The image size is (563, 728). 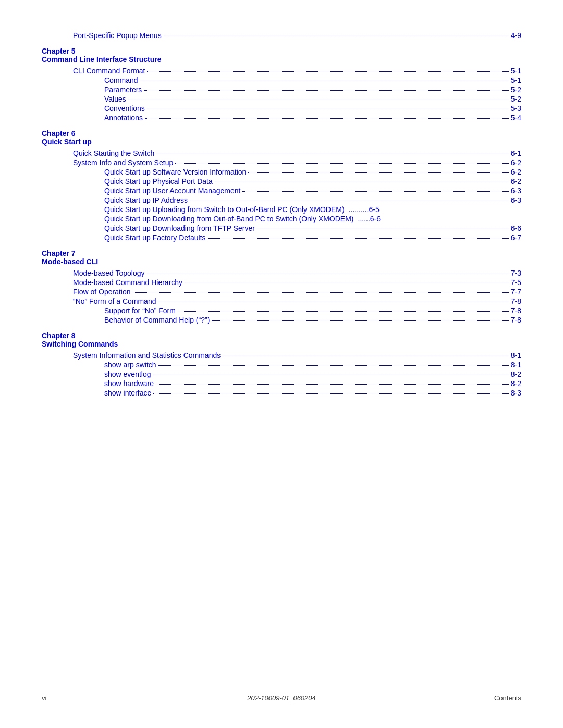 I want to click on toc-entry-command: Command 5-1, so click(x=282, y=80).